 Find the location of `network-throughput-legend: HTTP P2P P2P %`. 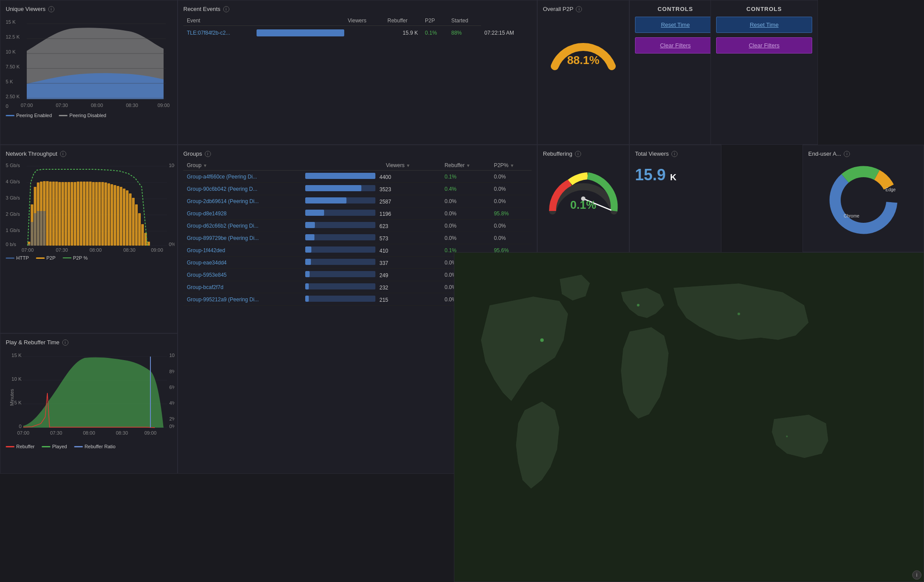

network-throughput-legend: HTTP P2P P2P % is located at coordinates (89, 258).